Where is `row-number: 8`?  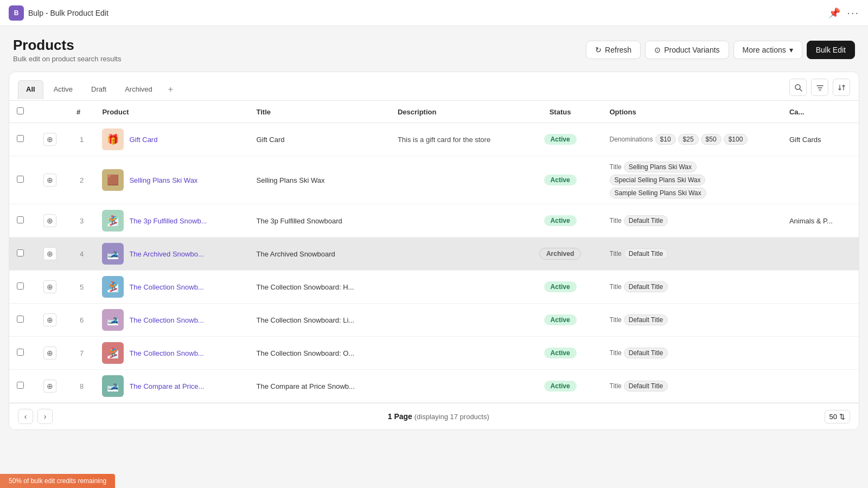
row-number: 8 is located at coordinates (81, 386).